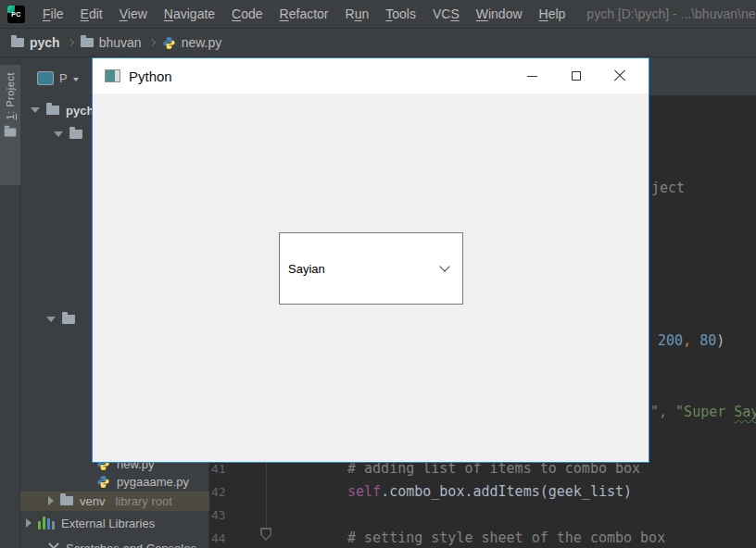 The image size is (756, 548). What do you see at coordinates (91, 523) in the screenshot?
I see `tree-row-external-libraries: External Libraries` at bounding box center [91, 523].